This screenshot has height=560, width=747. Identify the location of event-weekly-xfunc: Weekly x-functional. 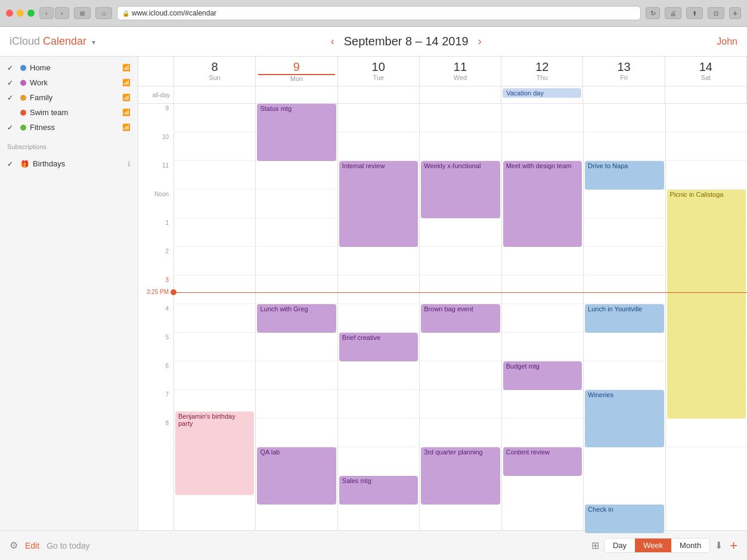
(460, 190).